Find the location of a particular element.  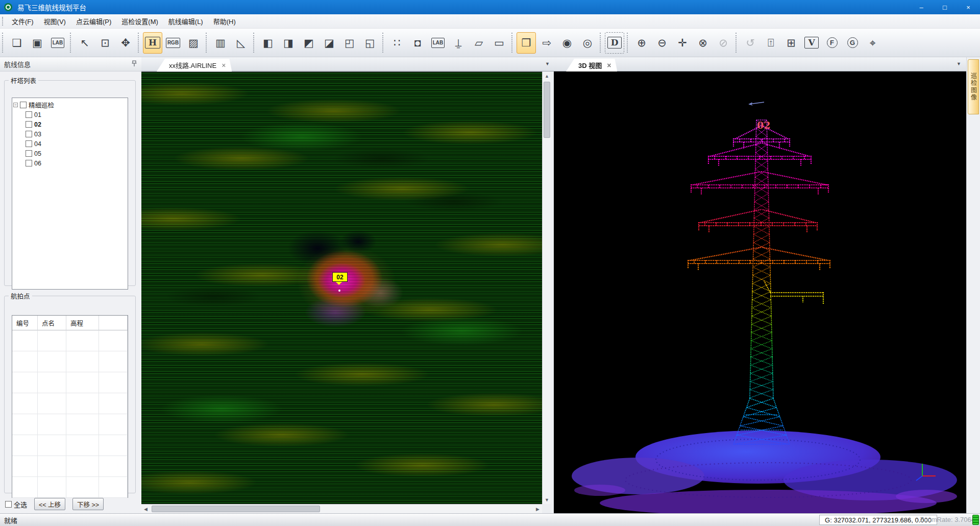

label-points-button: LAB is located at coordinates (438, 43).